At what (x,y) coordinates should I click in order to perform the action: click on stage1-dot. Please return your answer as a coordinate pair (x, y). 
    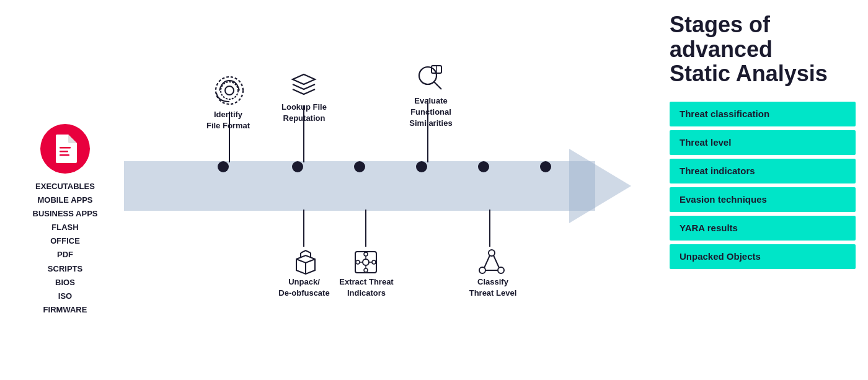
    Looking at the image, I should click on (223, 167).